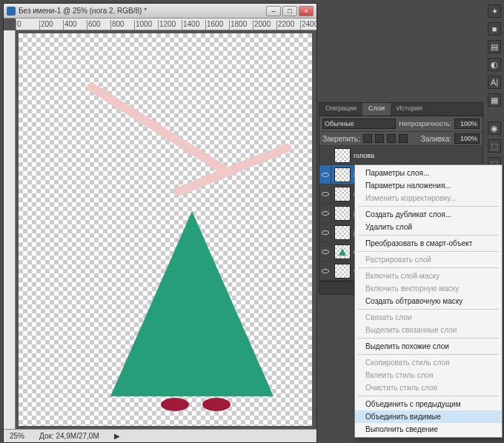  What do you see at coordinates (17, 436) in the screenshot?
I see `zoom-level: 25%` at bounding box center [17, 436].